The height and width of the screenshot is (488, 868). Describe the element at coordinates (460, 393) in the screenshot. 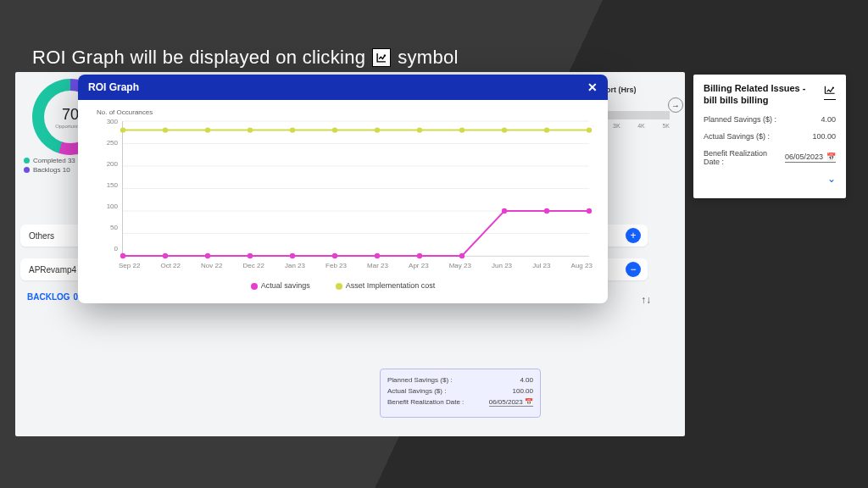

I see `savings-card: Planned Savings ($) :4.00 Actual Savings…` at that location.